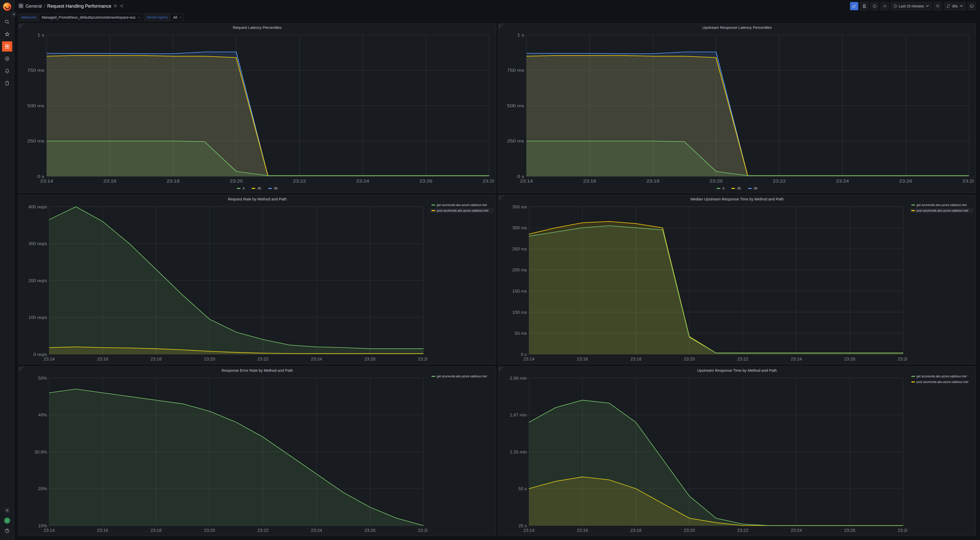 This screenshot has height=540, width=980. What do you see at coordinates (29, 18) in the screenshot?
I see `var-datasource-label: datasource` at bounding box center [29, 18].